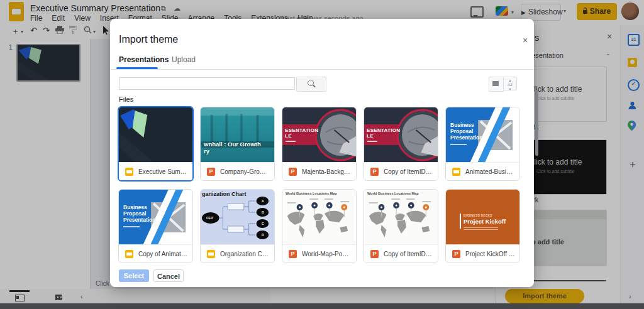 The height and width of the screenshot is (309, 644). Describe the element at coordinates (329, 172) in the screenshot. I see `file-name-label: Majenta-Backgrou...` at that location.